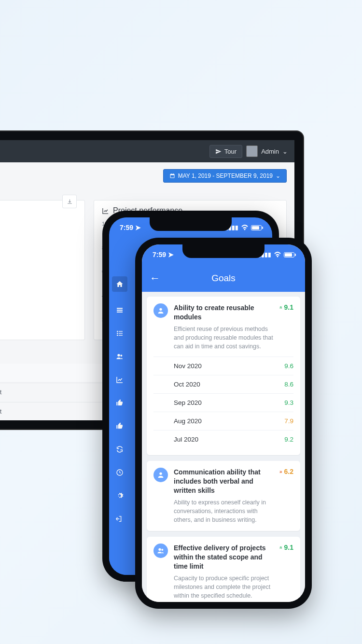 The height and width of the screenshot is (644, 362). Describe the element at coordinates (289, 403) in the screenshot. I see `month-value: 9.3` at that location.